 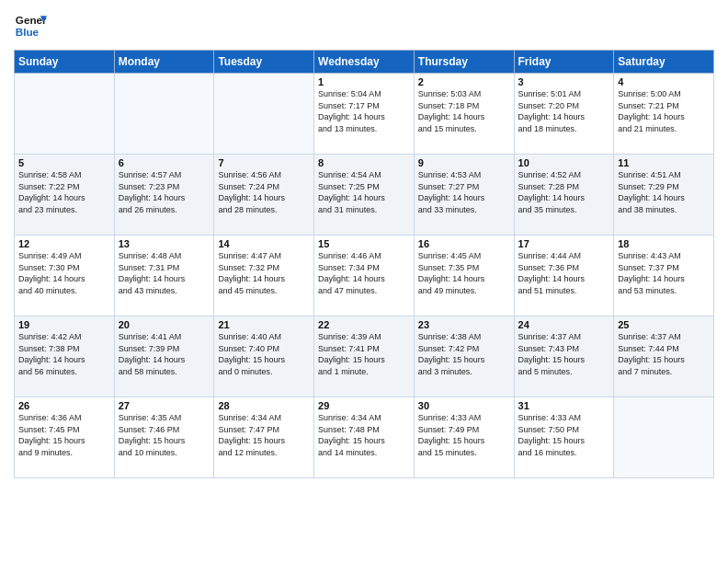 I want to click on calendar-cell: 21Sunrise: 4:40 AM Sunset: 7:40 PM Dayli…, so click(x=265, y=357).